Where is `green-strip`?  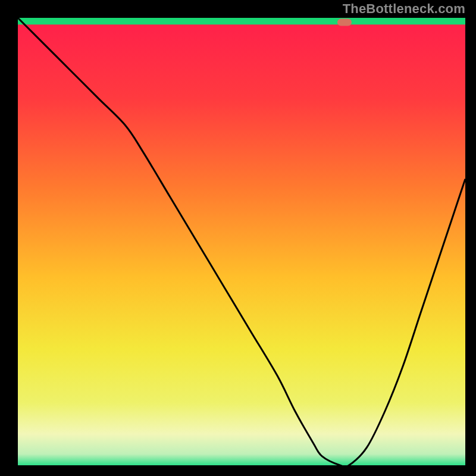
green-strip is located at coordinates (242, 21).